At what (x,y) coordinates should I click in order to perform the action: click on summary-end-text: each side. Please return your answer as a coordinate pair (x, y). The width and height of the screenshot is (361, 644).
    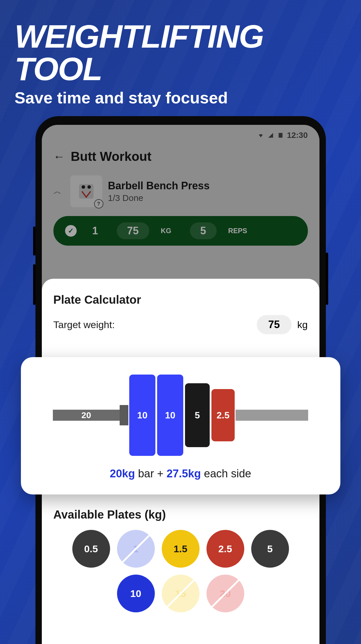
    Looking at the image, I should click on (226, 474).